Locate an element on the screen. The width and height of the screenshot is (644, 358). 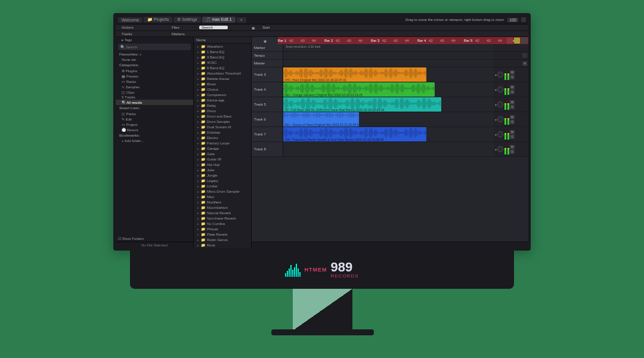
browser-item: 📁Legacy is located at coordinates (222, 180).